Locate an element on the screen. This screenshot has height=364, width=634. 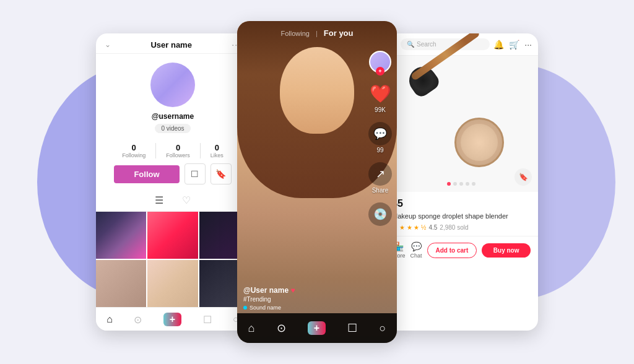
add-to-cart-button: Add to cart is located at coordinates (452, 250).